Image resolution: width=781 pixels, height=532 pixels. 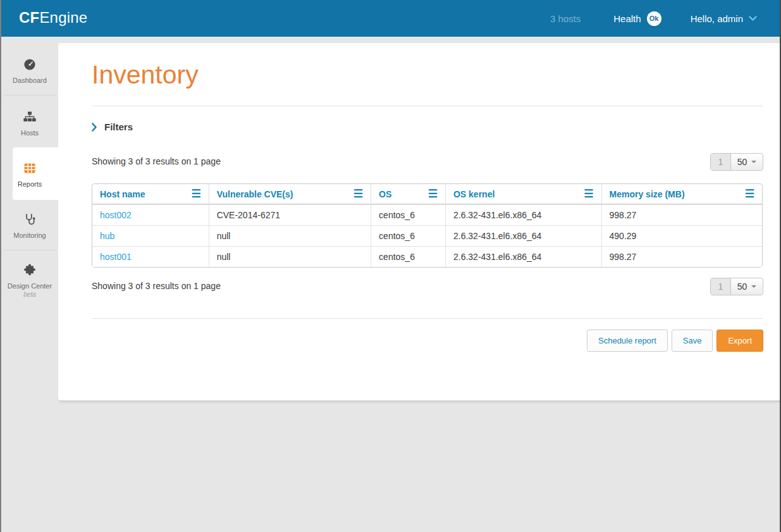 What do you see at coordinates (524, 194) in the screenshot?
I see `column-header-os-kernel: OS kernel☰` at bounding box center [524, 194].